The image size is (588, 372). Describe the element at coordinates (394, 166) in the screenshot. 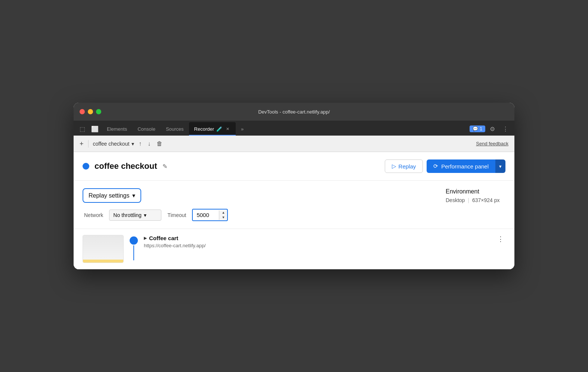

I see `play-icon: ▷` at that location.